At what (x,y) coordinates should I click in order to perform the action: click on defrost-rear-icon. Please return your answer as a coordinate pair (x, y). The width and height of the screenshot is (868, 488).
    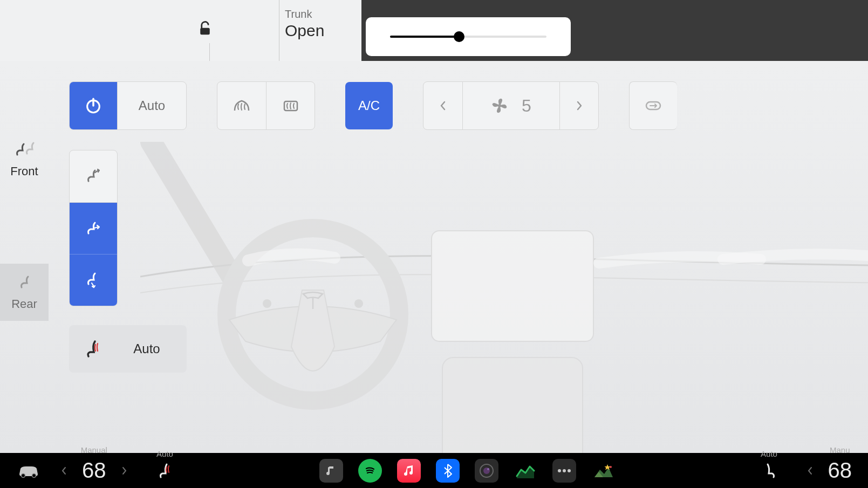
    Looking at the image, I should click on (291, 106).